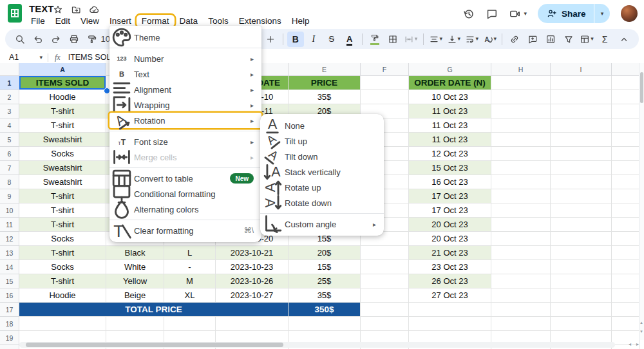 Image resolution: width=644 pixels, height=349 pixels. Describe the element at coordinates (185, 120) in the screenshot. I see `format-menu-item-rotation: ARotation▸` at that location.